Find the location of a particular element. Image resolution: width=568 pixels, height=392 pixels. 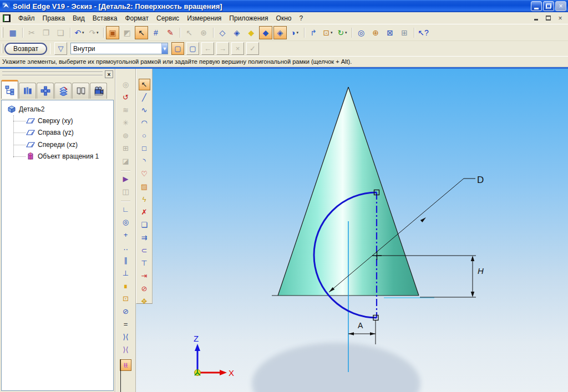

menu-file: Файл is located at coordinates (27, 18).